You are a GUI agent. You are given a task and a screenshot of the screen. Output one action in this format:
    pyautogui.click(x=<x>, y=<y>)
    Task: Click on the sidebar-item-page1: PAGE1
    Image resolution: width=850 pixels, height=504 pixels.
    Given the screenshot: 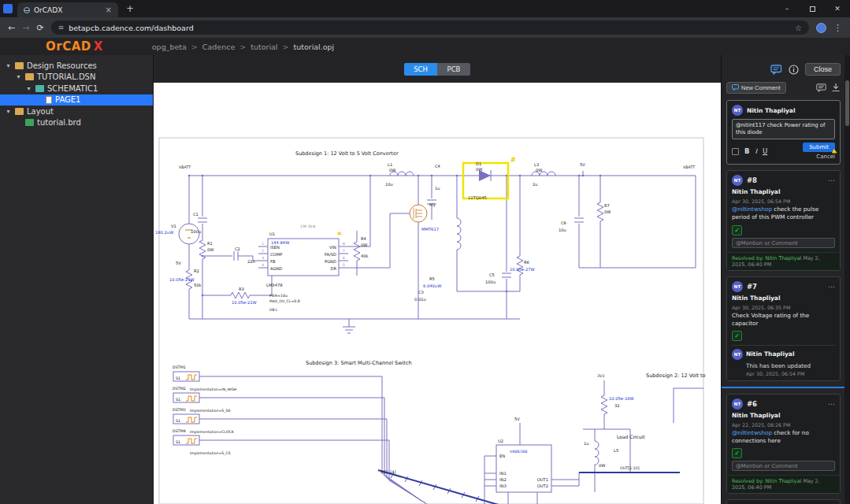 What is the action you would take?
    pyautogui.click(x=76, y=101)
    